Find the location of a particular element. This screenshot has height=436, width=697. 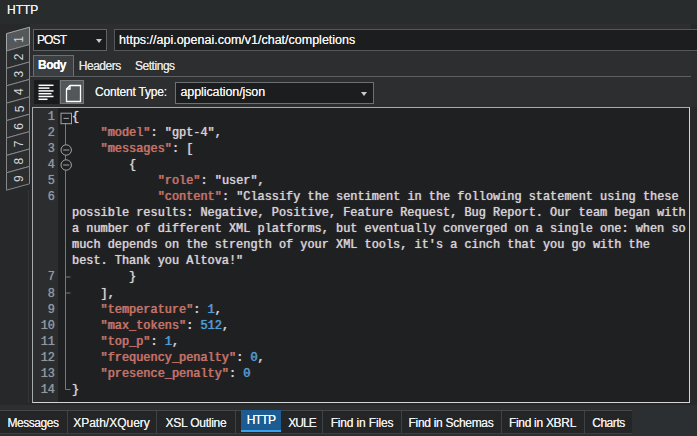

svg-text: 6 is located at coordinates (20, 126).